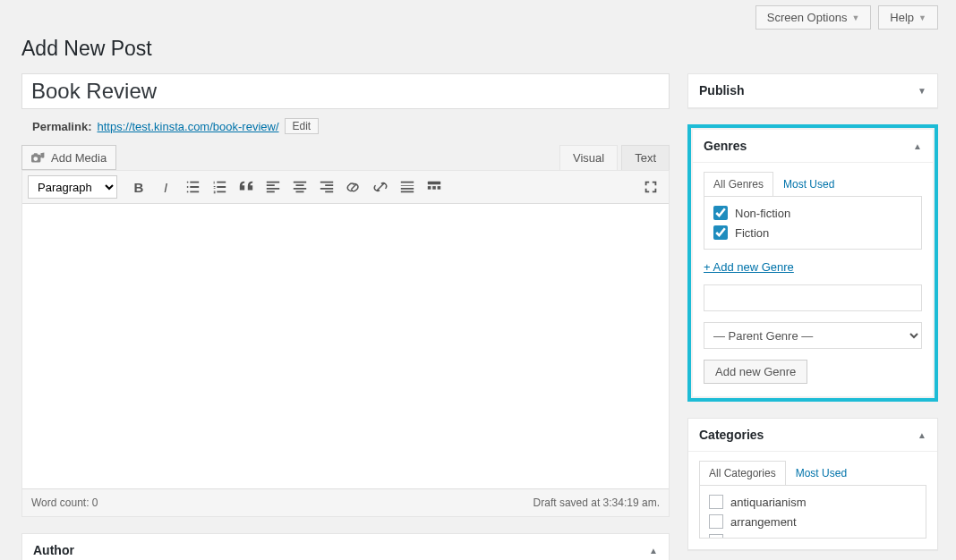 The height and width of the screenshot is (560, 956). What do you see at coordinates (813, 91) in the screenshot?
I see `publish-panel-header: Publish ▼` at bounding box center [813, 91].